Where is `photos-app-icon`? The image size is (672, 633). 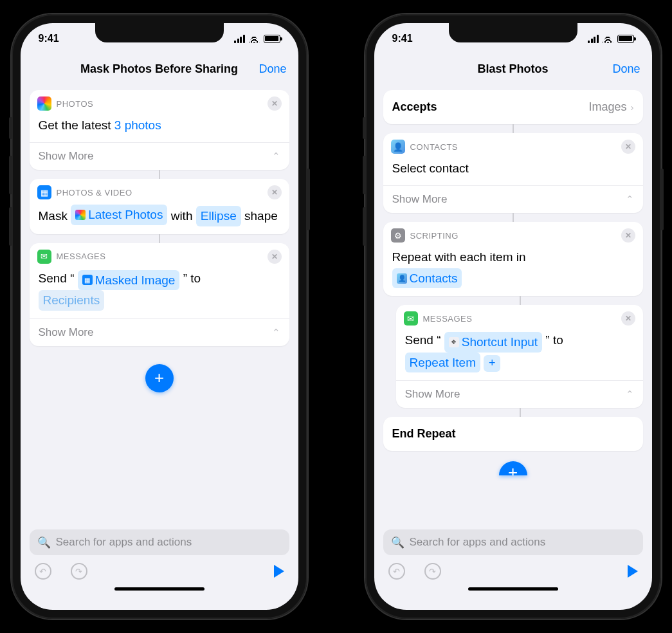 photos-app-icon is located at coordinates (44, 104).